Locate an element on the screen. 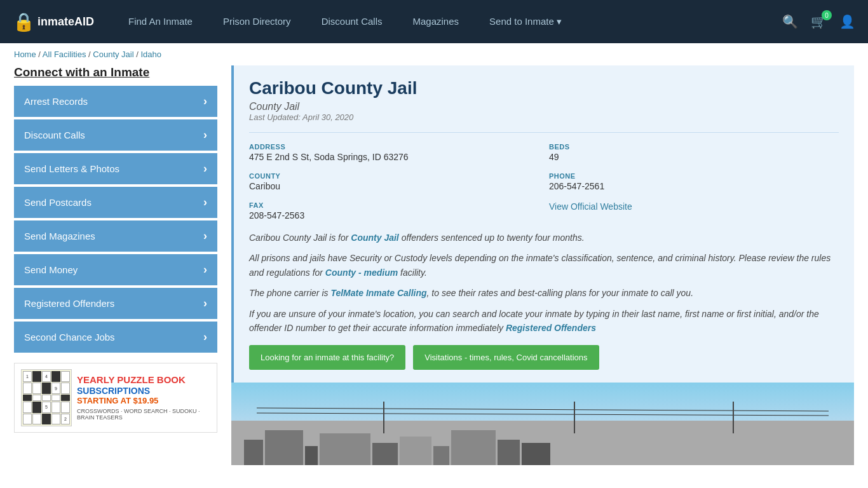  logo-icon: 🔒 is located at coordinates (24, 22).